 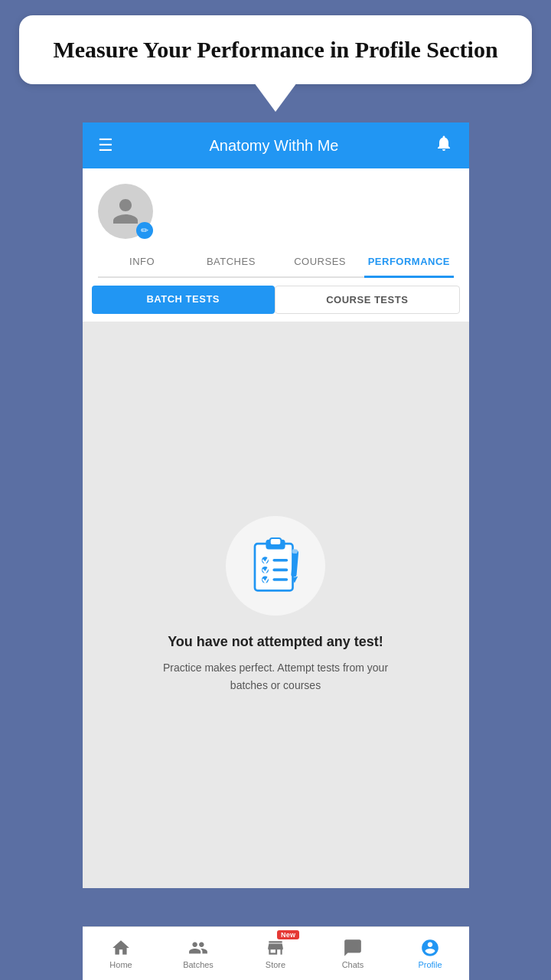 What do you see at coordinates (106, 145) in the screenshot?
I see `hamburger-icon: ☰` at bounding box center [106, 145].